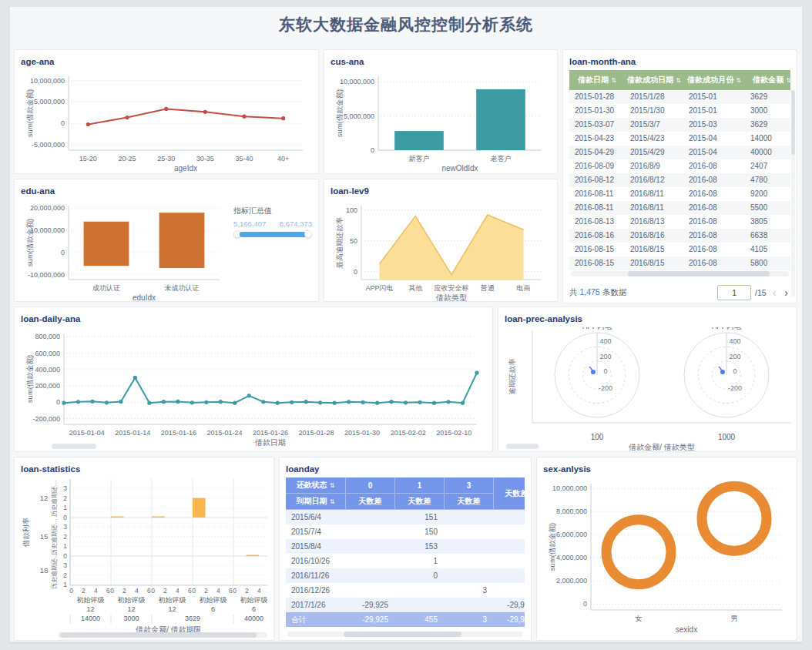 This screenshot has height=650, width=812. What do you see at coordinates (686, 630) in the screenshot?
I see `svg-text: sexidx` at bounding box center [686, 630].